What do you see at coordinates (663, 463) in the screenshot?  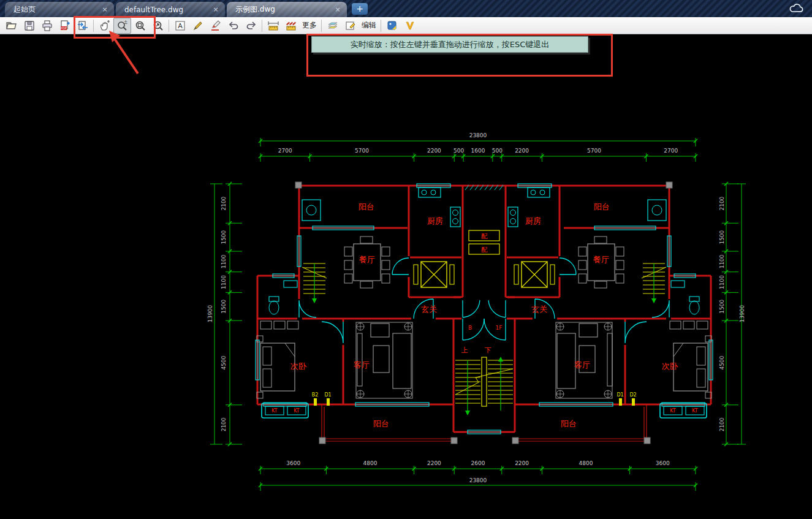 I see `dim-label: 3600` at bounding box center [663, 463].